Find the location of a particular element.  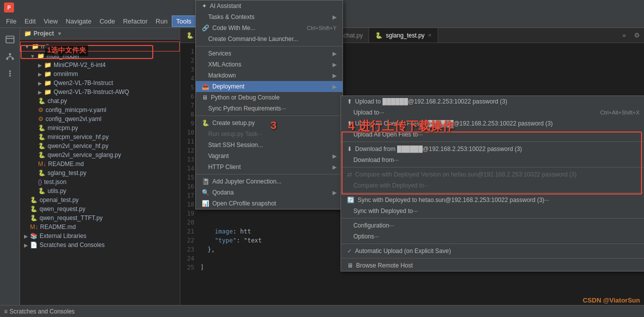

deploy-upload-all-opened: ⬆ Upload All Opened Files to ██████@192.… is located at coordinates (493, 124).